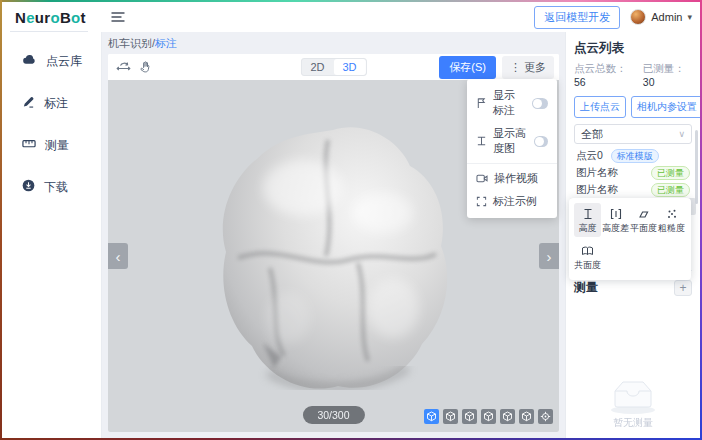 This screenshot has width=702, height=440. What do you see at coordinates (644, 214) in the screenshot?
I see `flatness-icon` at bounding box center [644, 214].